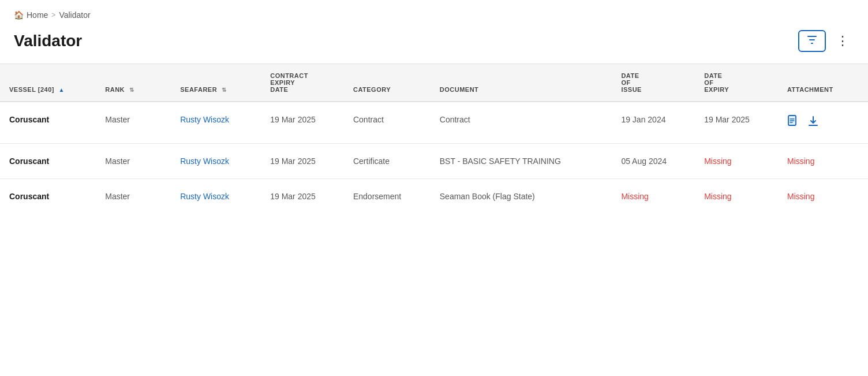  Describe the element at coordinates (653, 122) in the screenshot. I see `cell-date-of-issue: 19 Jan 2024` at that location.